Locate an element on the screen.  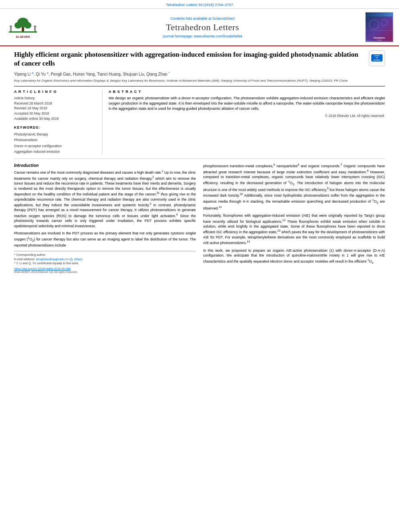
keyword-2: Photosensitizer is located at coordinates (56, 140).